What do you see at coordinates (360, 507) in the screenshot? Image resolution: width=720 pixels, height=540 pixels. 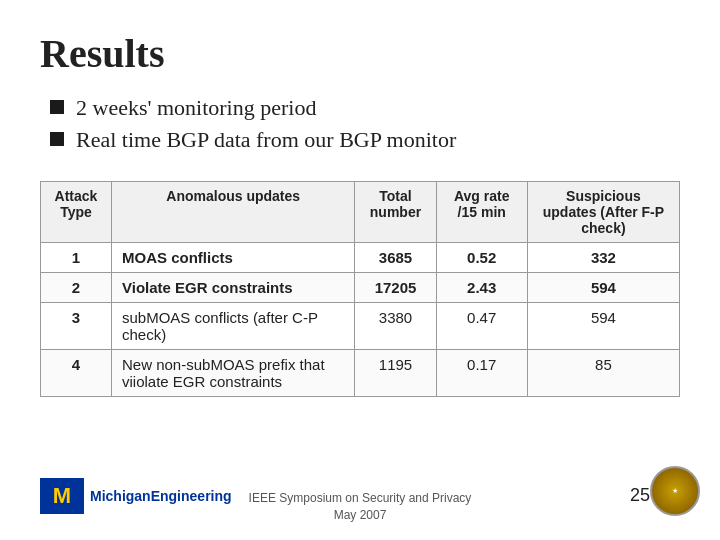 I see `footer: M MichiganEngineering IEEE Symposium on …` at bounding box center [360, 507].